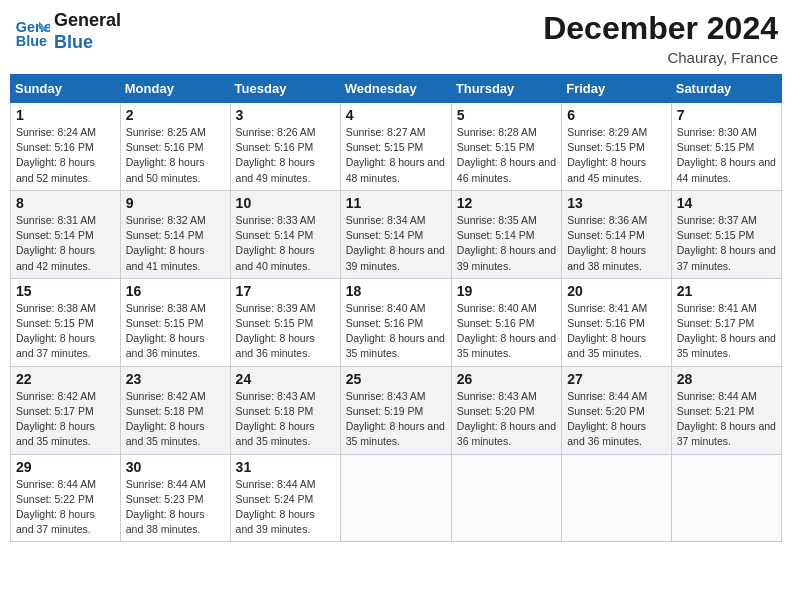 The image size is (792, 612). I want to click on col-sunday: Sunday, so click(66, 89).